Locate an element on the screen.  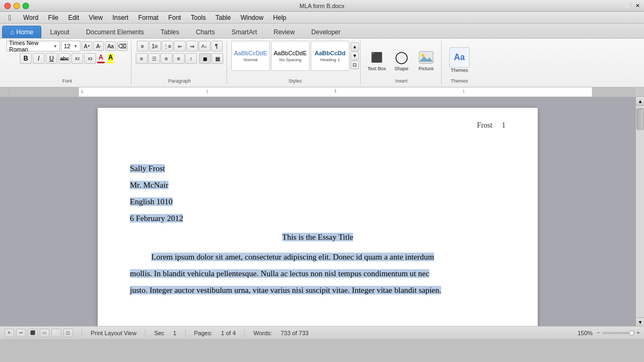
menu-file: File is located at coordinates (54, 18).